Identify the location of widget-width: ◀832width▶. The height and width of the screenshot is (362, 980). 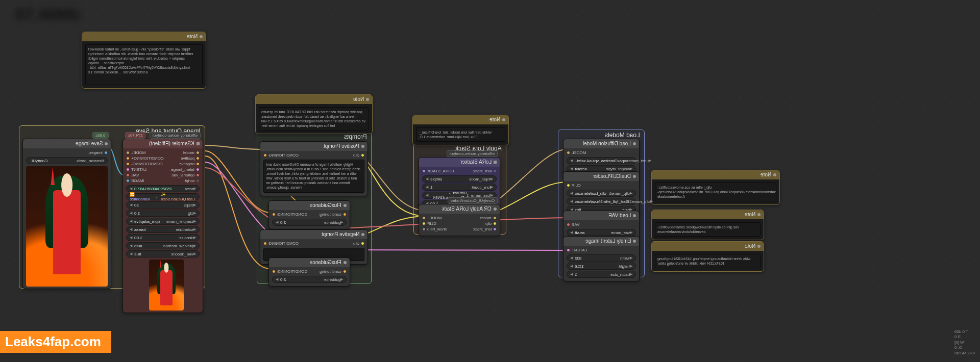
(601, 258).